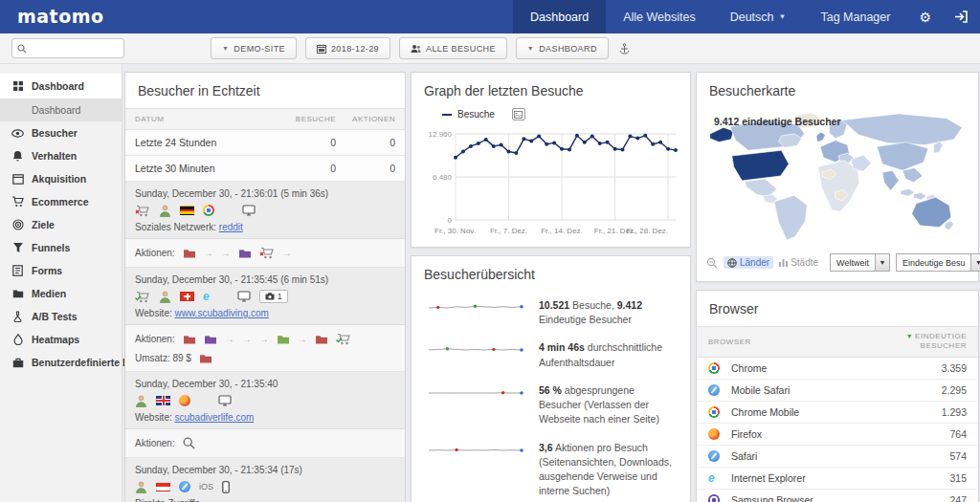 The height and width of the screenshot is (502, 980). Describe the element at coordinates (519, 115) in the screenshot. I see `export-image-icon` at that location.